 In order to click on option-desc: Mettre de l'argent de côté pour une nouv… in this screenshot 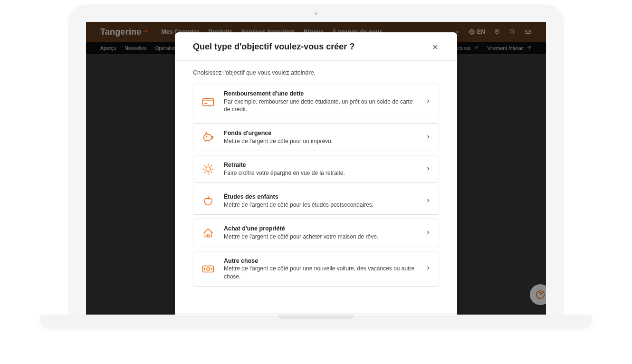, I will do `click(320, 272)`.